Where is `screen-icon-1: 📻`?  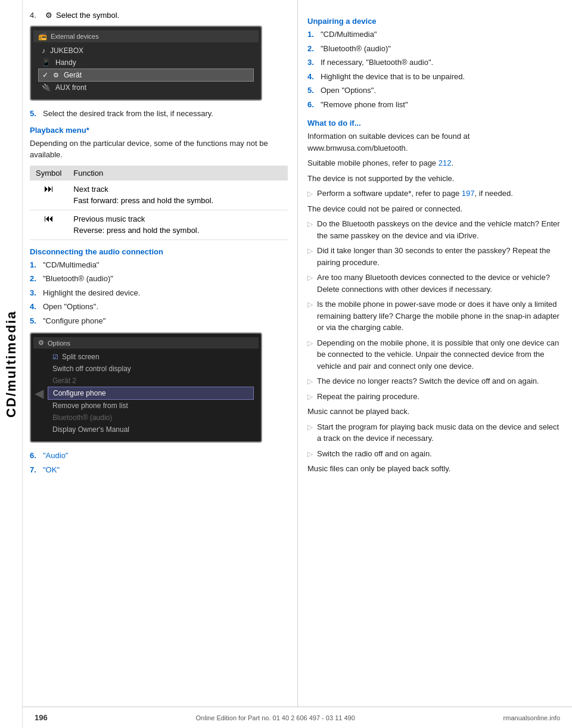 screen-icon-1: 📻 is located at coordinates (43, 36).